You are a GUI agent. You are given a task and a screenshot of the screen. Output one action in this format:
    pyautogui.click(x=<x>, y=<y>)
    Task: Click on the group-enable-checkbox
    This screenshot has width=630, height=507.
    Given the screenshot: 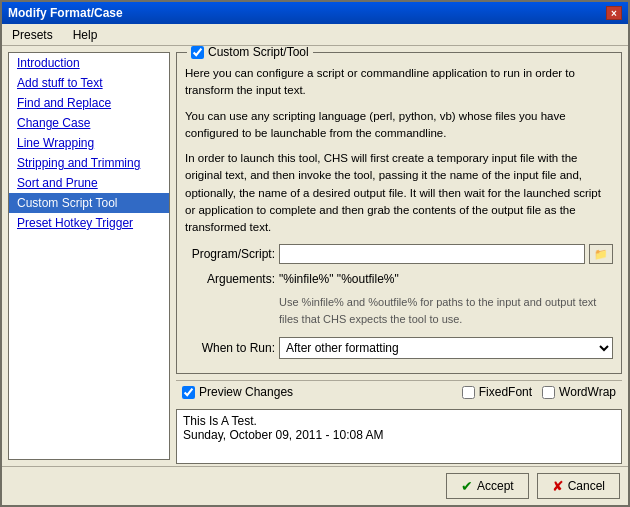 What is the action you would take?
    pyautogui.click(x=198, y=52)
    